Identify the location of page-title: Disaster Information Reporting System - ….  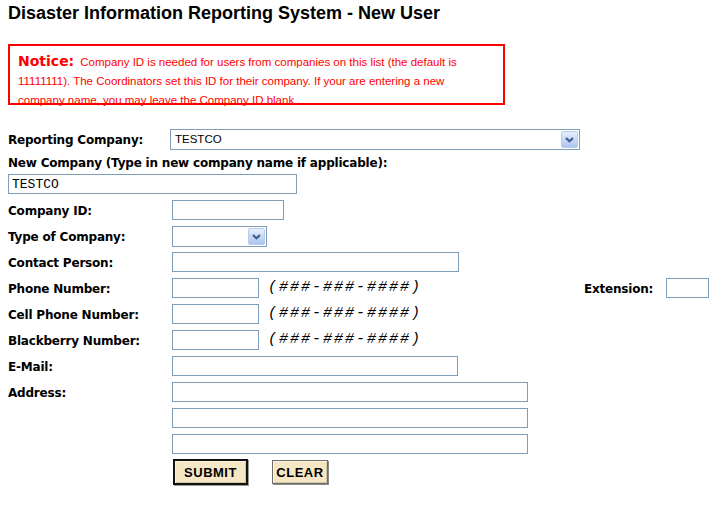
(224, 14).